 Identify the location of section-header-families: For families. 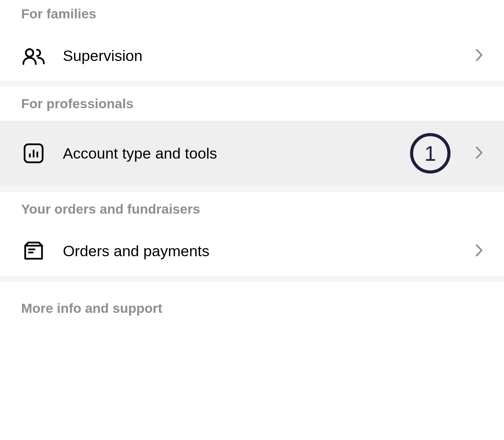
(252, 16).